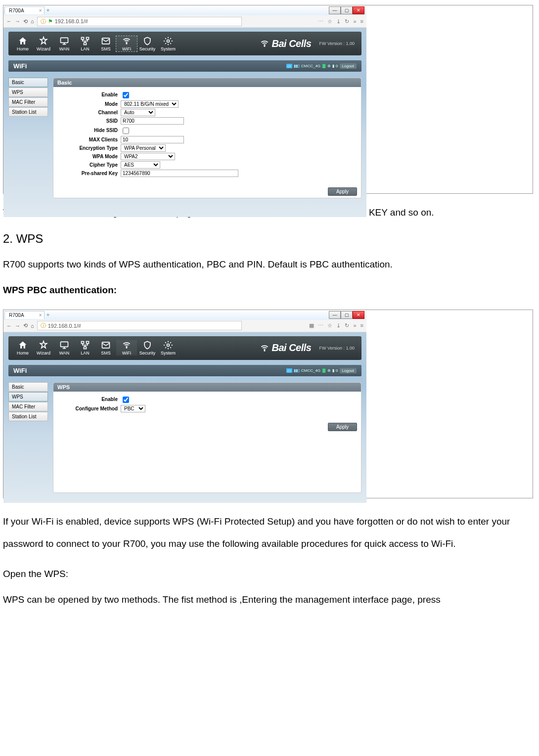 This screenshot has width=539, height=756. Describe the element at coordinates (168, 41) in the screenshot. I see `gear-icon` at that location.